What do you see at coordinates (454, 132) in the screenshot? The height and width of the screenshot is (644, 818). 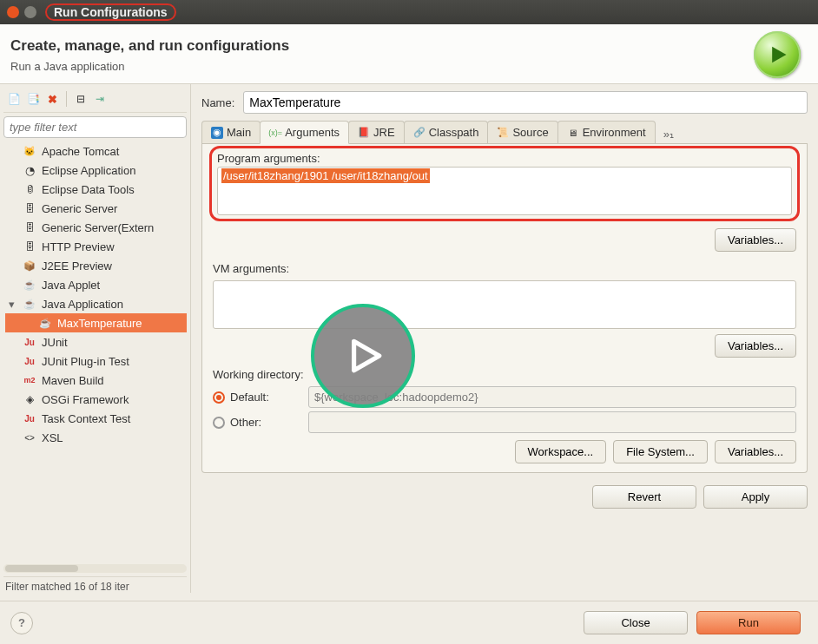 I see `tab-label: Classpath` at bounding box center [454, 132].